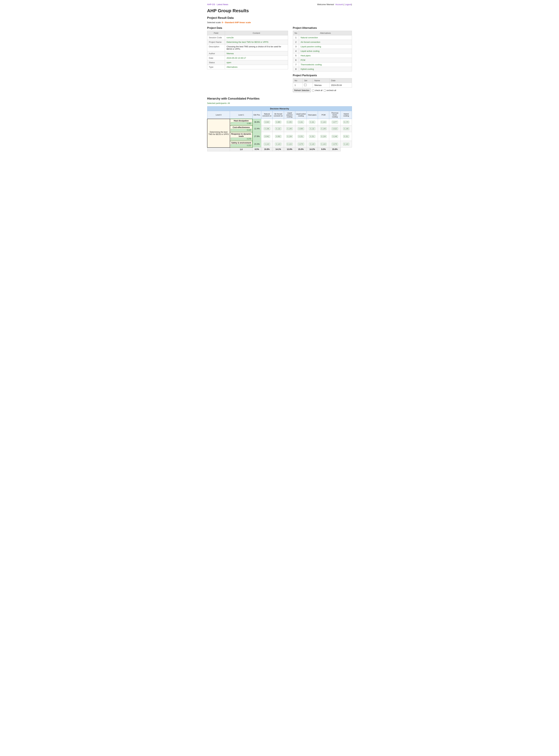 Image resolution: width=559 pixels, height=756 pixels. Describe the element at coordinates (322, 28) in the screenshot. I see `alternatives-heading: Project Alternatives` at that location.